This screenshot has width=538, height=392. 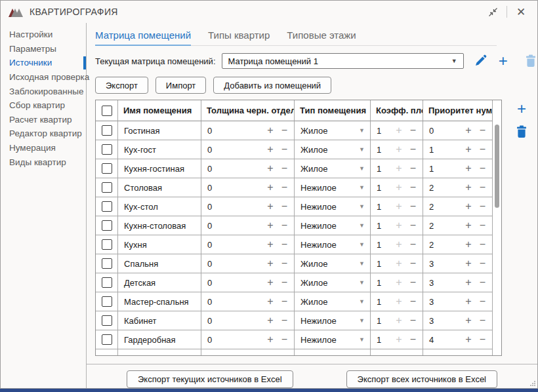 I want to click on add-matrix-button: +, so click(x=503, y=61).